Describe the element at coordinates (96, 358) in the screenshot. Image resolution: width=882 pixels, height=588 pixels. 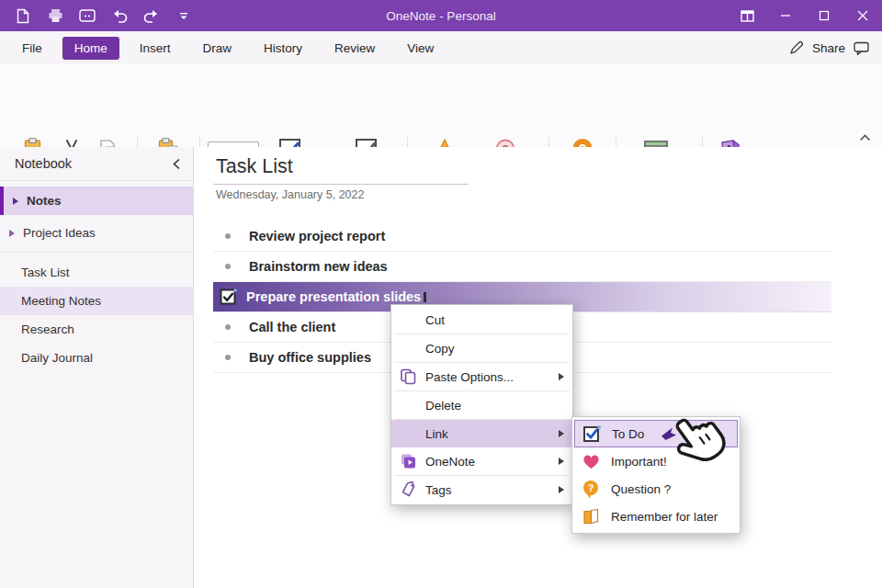
I see `sidebar-page-daily-journal: Daily Journal` at that location.